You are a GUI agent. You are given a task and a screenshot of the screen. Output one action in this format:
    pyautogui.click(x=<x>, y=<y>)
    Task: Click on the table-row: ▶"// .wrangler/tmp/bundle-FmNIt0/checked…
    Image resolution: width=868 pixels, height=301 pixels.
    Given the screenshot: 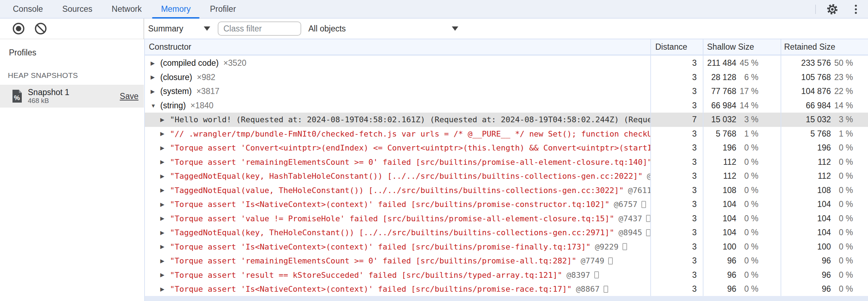 What is the action you would take?
    pyautogui.click(x=506, y=134)
    